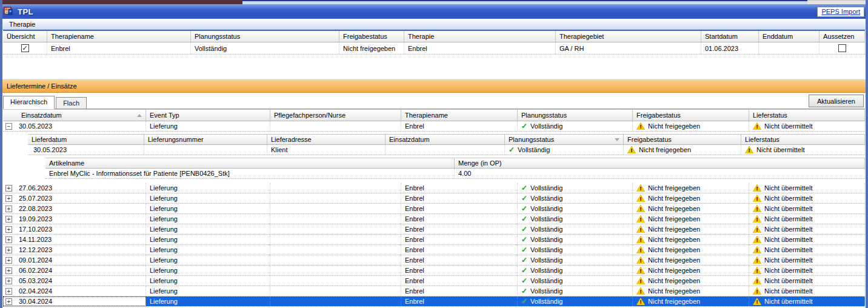 This screenshot has width=868, height=308. I want to click on menu-item-therapie: Therapie, so click(22, 24).